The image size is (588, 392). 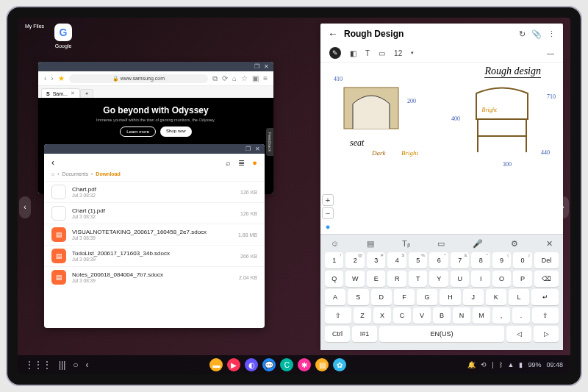 What do you see at coordinates (547, 279) in the screenshot?
I see `key-backspace: ⌫` at bounding box center [547, 279].